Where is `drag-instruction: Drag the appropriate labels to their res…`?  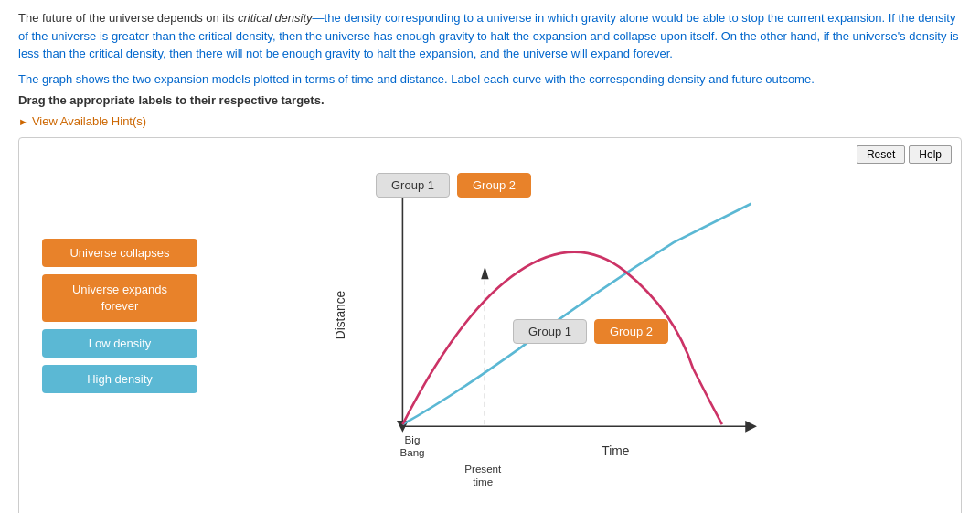 drag-instruction: Drag the appropriate labels to their res… is located at coordinates (490, 101).